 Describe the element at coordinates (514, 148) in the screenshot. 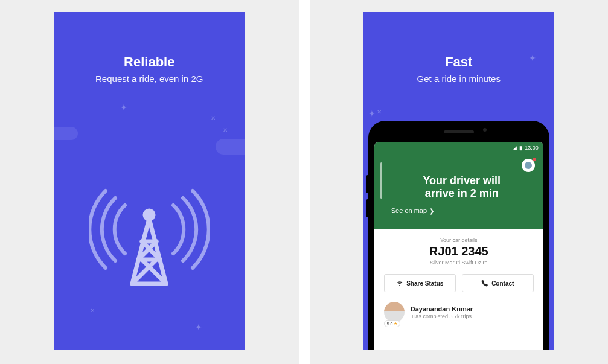

I see `signal-icon: ◢` at that location.